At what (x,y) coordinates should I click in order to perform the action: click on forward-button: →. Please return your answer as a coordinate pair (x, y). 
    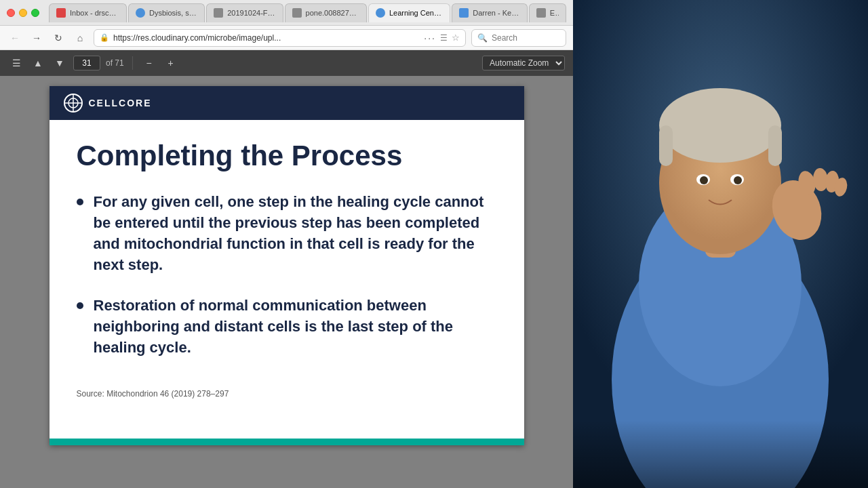
    Looking at the image, I should click on (37, 38).